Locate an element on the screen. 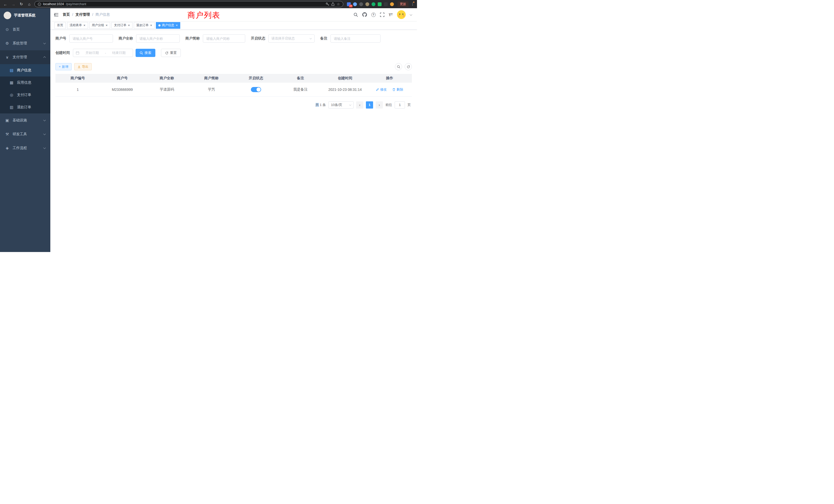  table-header-row: 商户编号 商户号 商户全称 商户简称 开启状态 备注 创建时间 操作 is located at coordinates (234, 78).